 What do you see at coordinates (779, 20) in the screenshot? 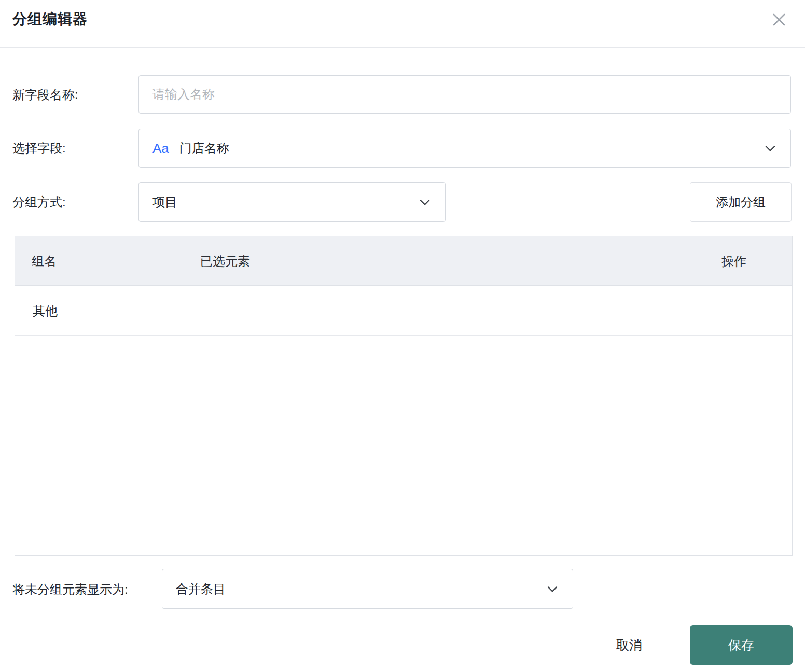
I see `close-icon` at bounding box center [779, 20].